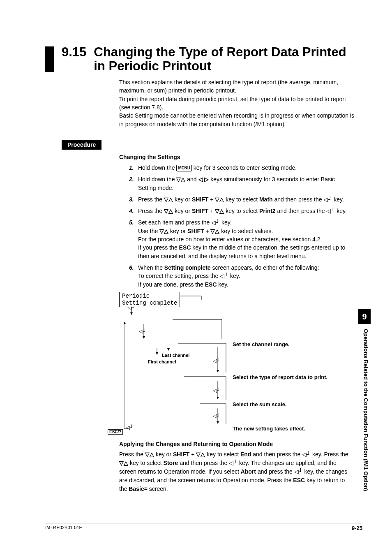  What do you see at coordinates (175, 222) in the screenshot?
I see `t: Set each item and press the` at bounding box center [175, 222].